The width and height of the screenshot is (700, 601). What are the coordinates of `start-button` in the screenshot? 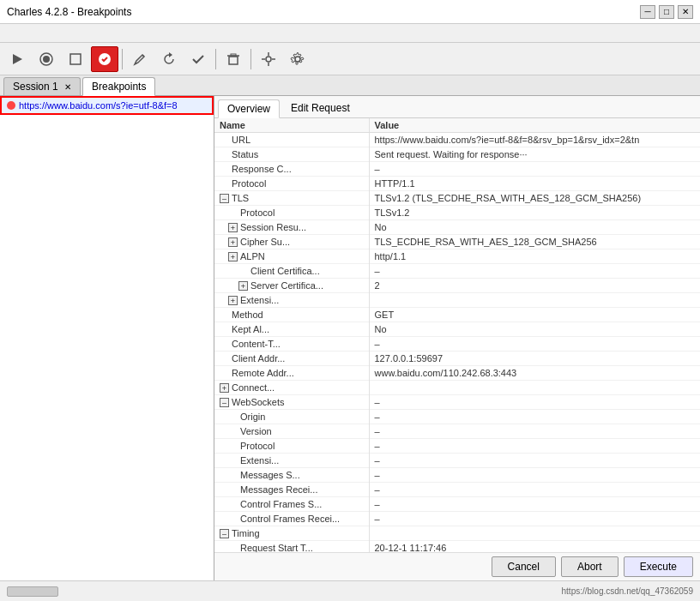 It's located at (17, 59).